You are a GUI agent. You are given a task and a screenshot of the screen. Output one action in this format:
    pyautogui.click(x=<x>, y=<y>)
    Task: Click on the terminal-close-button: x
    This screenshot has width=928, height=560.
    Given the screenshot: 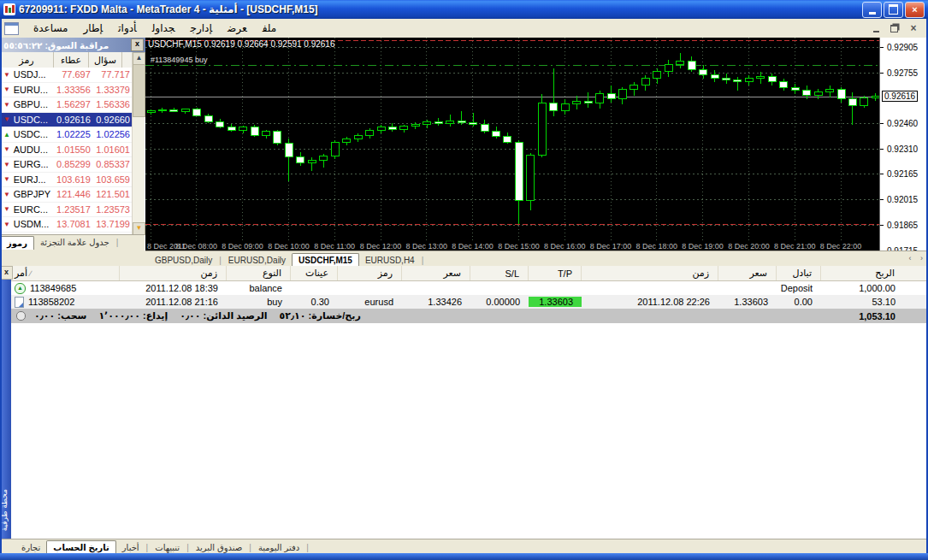 What is the action you would take?
    pyautogui.click(x=7, y=273)
    